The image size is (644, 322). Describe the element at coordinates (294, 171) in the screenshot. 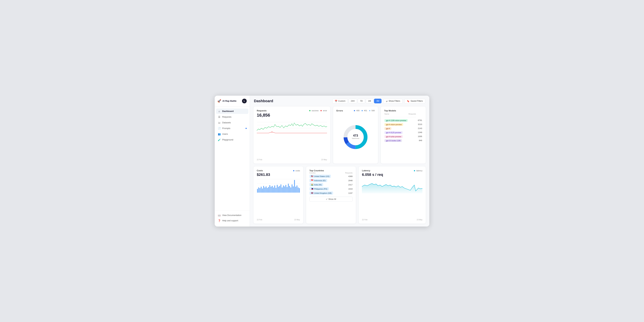

I see `costs-dot` at that location.